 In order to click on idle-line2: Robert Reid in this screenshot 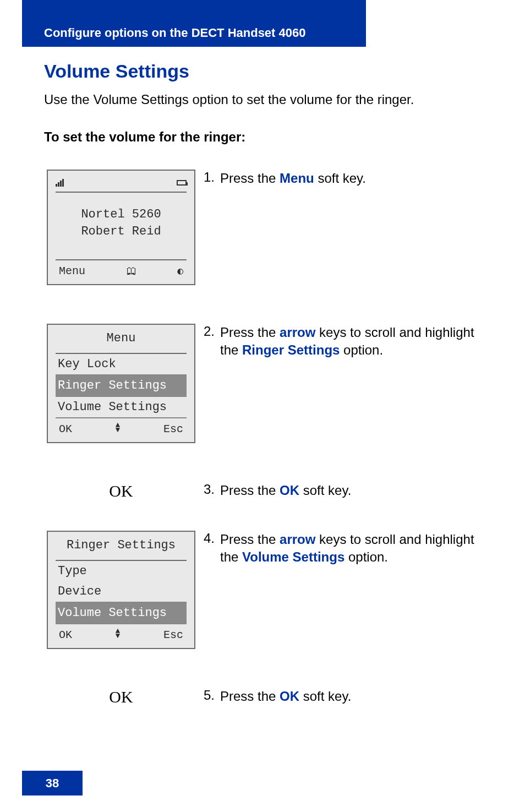, I will do `click(121, 232)`.